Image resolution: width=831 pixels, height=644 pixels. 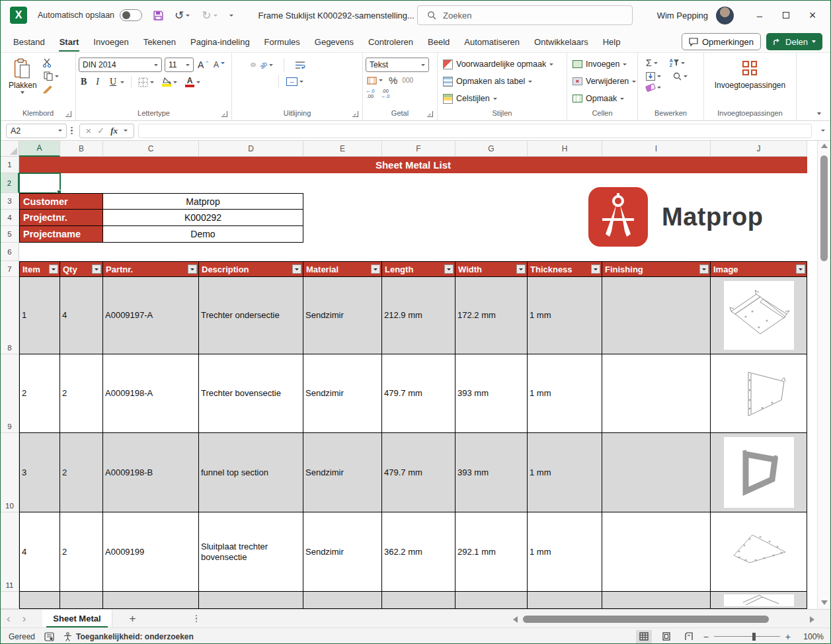 What do you see at coordinates (604, 81) in the screenshot?
I see `delete-cells-button: × Verwijderen` at bounding box center [604, 81].